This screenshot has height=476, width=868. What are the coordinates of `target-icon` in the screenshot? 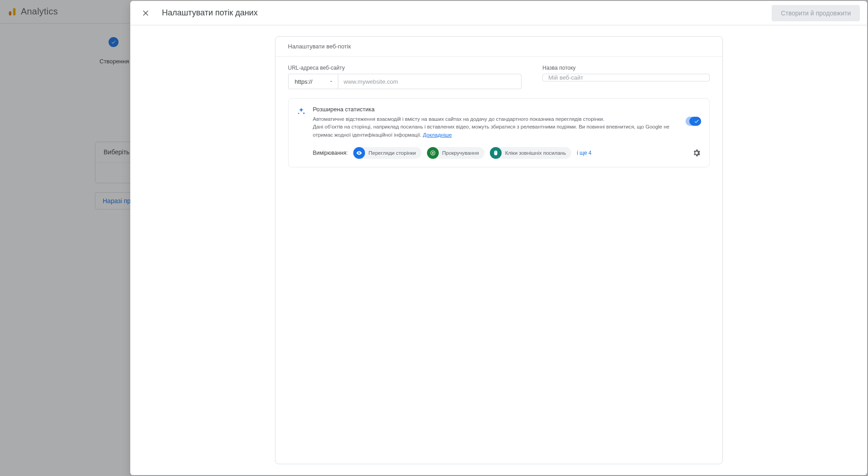 It's located at (433, 153).